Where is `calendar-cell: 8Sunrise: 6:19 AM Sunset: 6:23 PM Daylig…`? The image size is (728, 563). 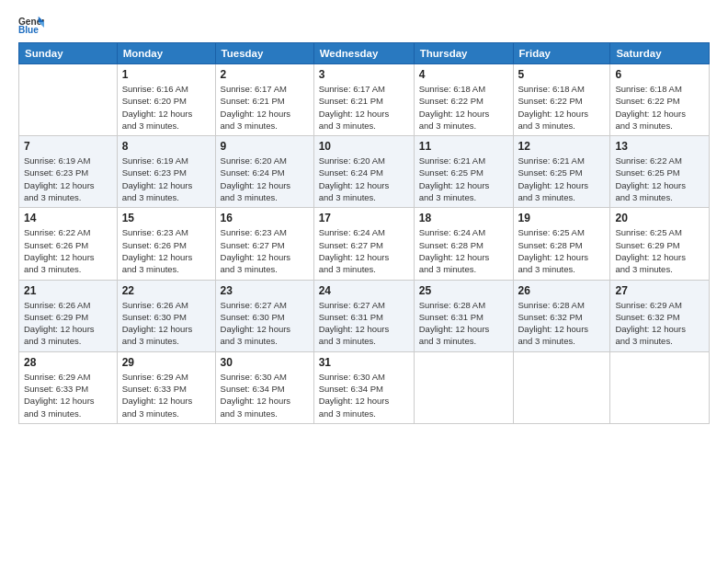
calendar-cell: 8Sunrise: 6:19 AM Sunset: 6:23 PM Daylig… is located at coordinates (165, 172).